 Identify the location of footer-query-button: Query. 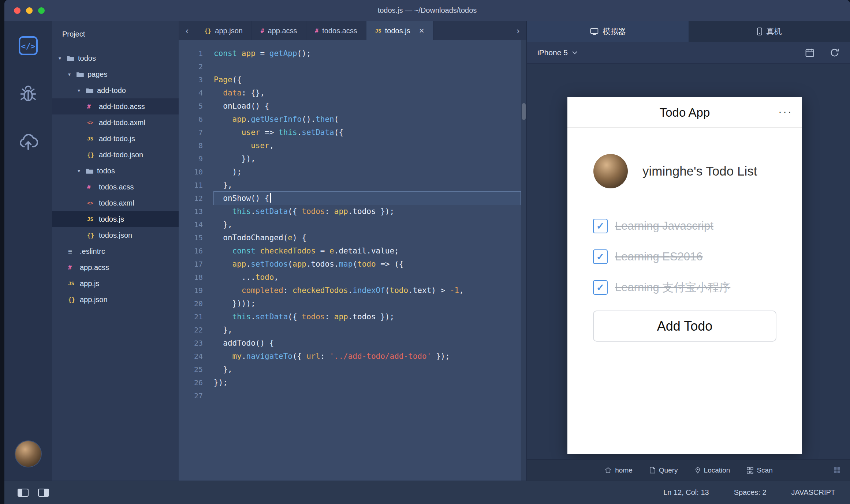
(664, 470).